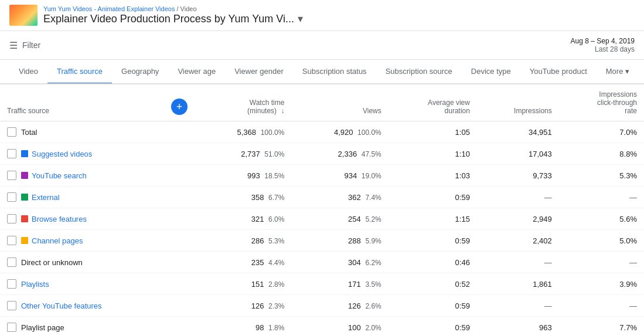 This screenshot has height=332, width=644. I want to click on watch-time-cell: 2,737 51.0%, so click(243, 154).